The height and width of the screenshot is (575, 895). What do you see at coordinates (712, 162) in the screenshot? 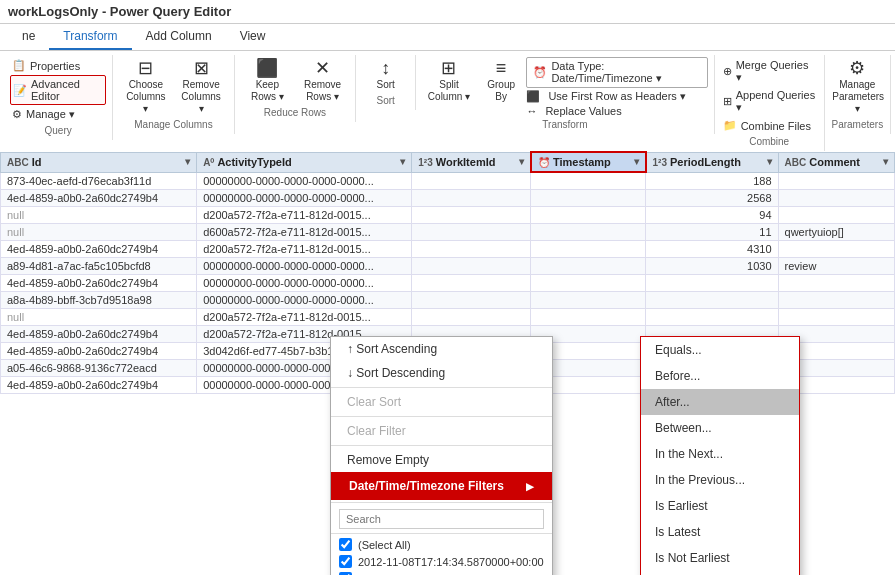
I see `col-periodlength: 1²3PeriodLength ▾` at bounding box center [712, 162].